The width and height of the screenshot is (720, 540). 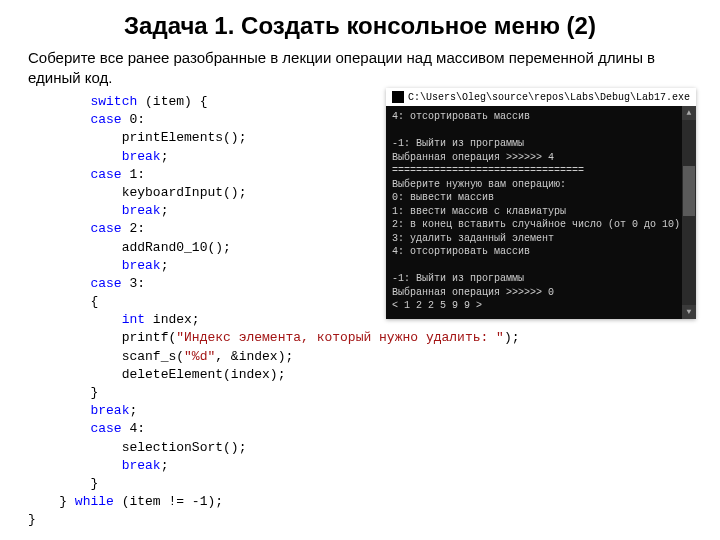 What do you see at coordinates (689, 212) in the screenshot?
I see `console-scrollbar: ▲ ▼` at bounding box center [689, 212].